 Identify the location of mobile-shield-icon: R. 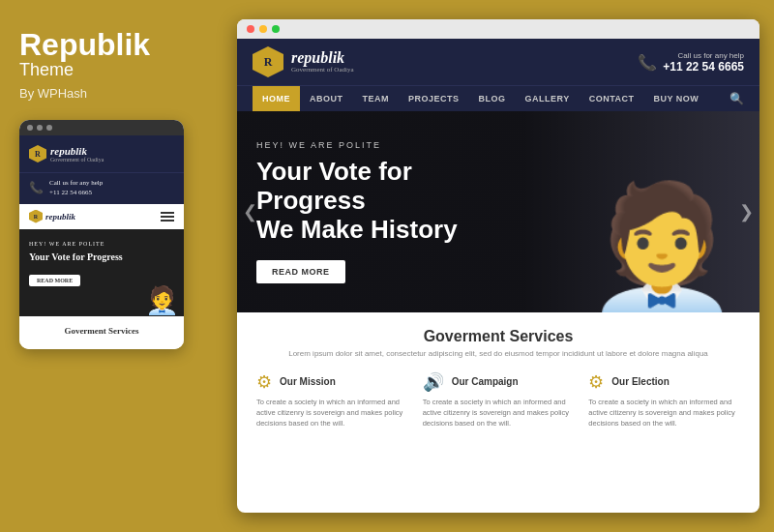
(38, 154).